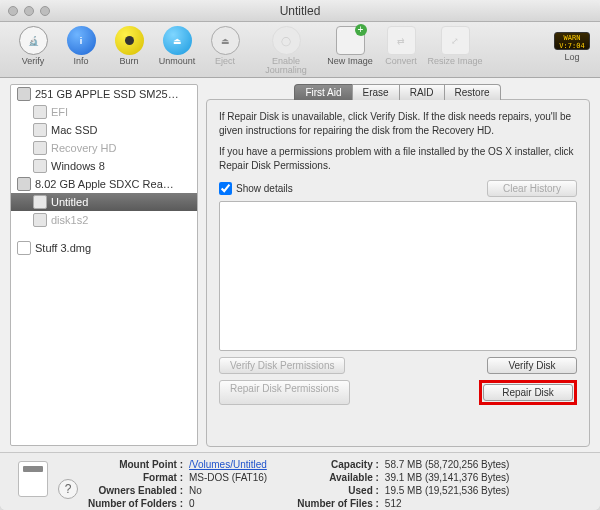  What do you see at coordinates (226, 188) in the screenshot?
I see `show-details-checkbox` at bounding box center [226, 188].